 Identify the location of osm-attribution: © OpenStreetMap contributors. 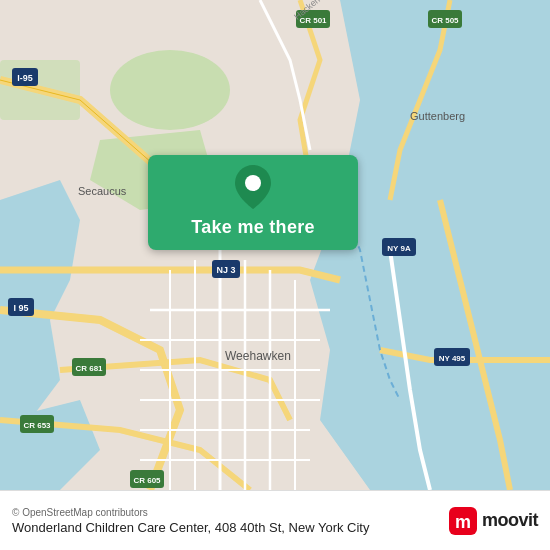
(230, 512).